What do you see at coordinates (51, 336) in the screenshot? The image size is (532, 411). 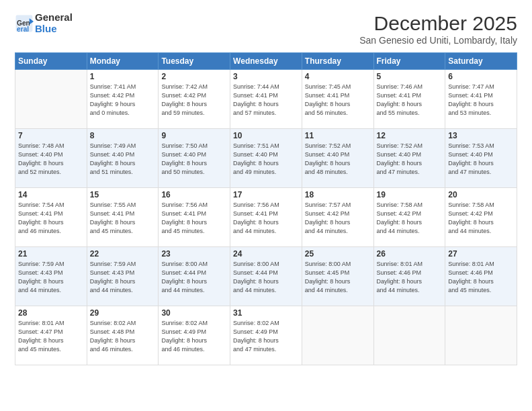 I see `table-row: 28Sunrise: 8:01 AMSunset: 4:47 PMDayligh…` at bounding box center [51, 336].